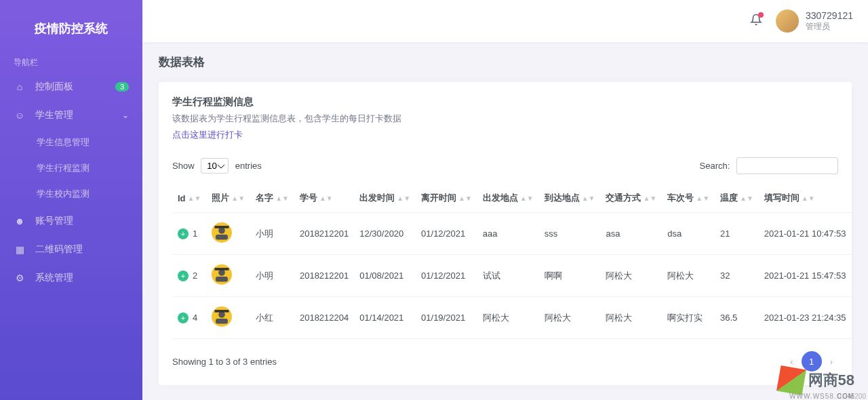 The width and height of the screenshot is (868, 400). I want to click on notification-dot, so click(761, 15).